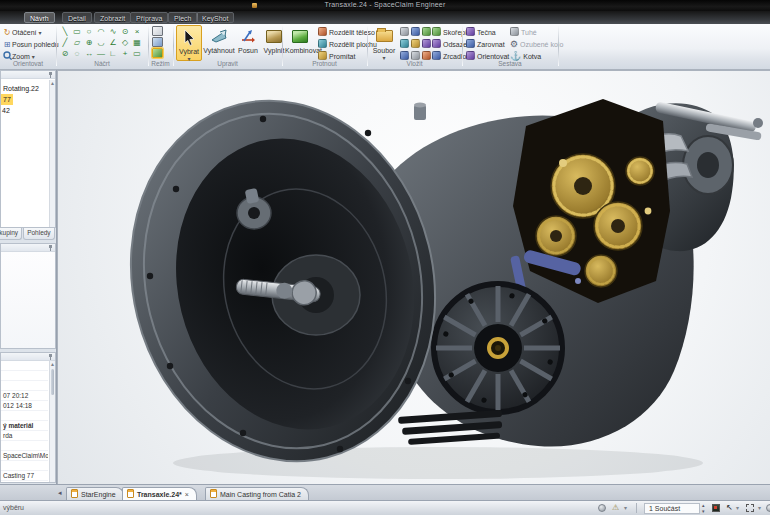 Image resolution: width=770 pixels, height=515 pixels. Describe the element at coordinates (300, 43) in the screenshot. I see `combine-button: Kombinovat` at that location.